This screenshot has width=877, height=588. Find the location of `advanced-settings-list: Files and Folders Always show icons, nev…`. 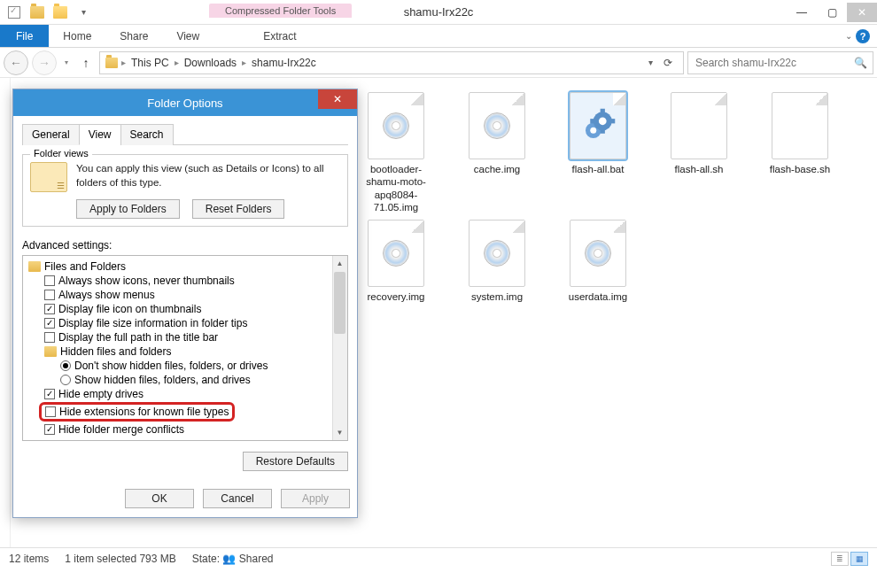

advanced-settings-list: Files and Folders Always show icons, nev… is located at coordinates (185, 348).